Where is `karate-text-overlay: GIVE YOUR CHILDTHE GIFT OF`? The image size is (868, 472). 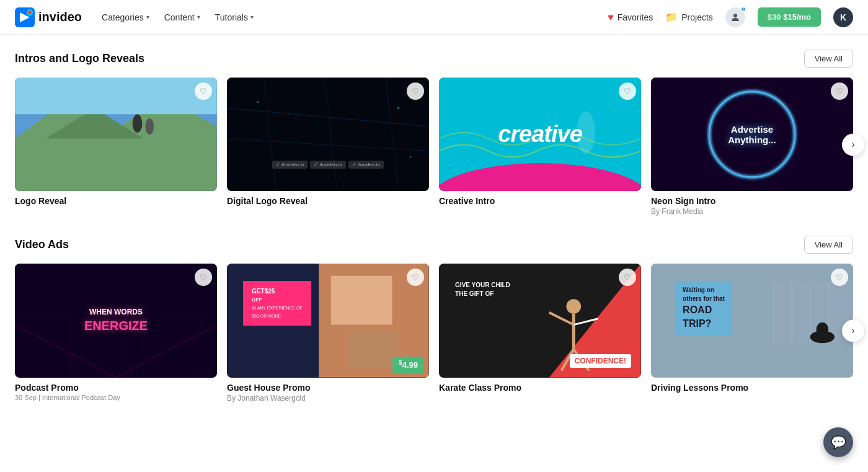 karate-text-overlay: GIVE YOUR CHILDTHE GIFT OF is located at coordinates (482, 290).